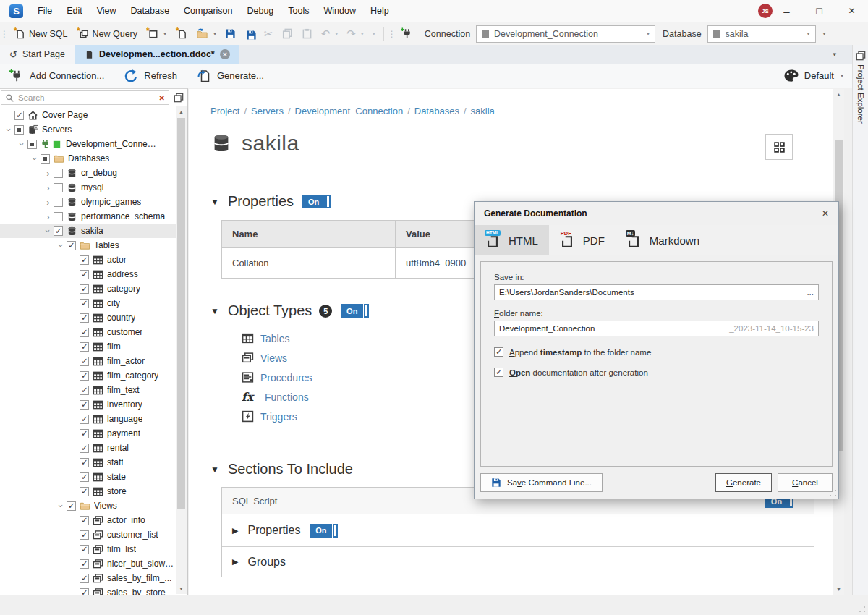  What do you see at coordinates (181, 313) in the screenshot?
I see `tree-scrollbar-thumb` at bounding box center [181, 313].